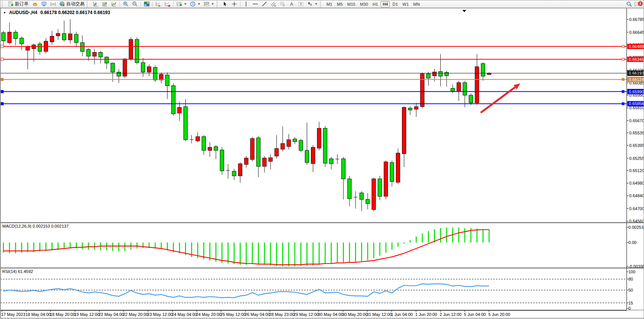 The width and height of the screenshot is (644, 319). Describe the element at coordinates (135, 314) in the screenshot. I see `time-tick-label: 22 May 20:00` at that location.